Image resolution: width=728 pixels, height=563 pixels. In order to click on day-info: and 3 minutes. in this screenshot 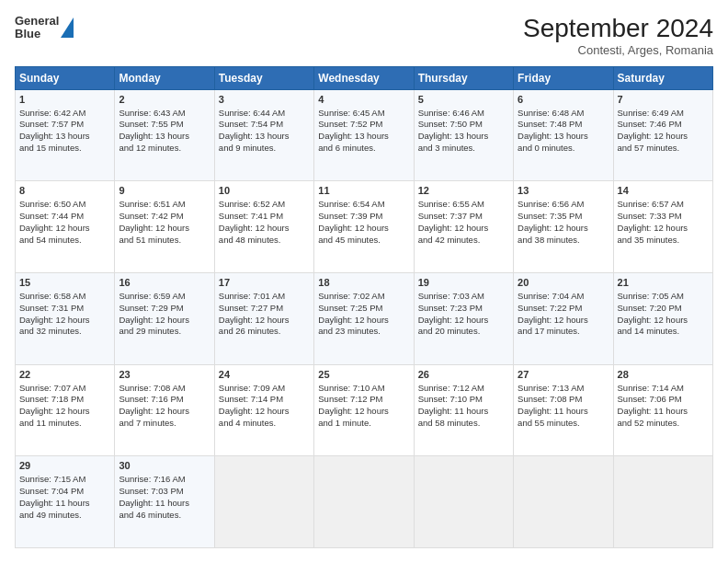, I will do `click(463, 149)`.